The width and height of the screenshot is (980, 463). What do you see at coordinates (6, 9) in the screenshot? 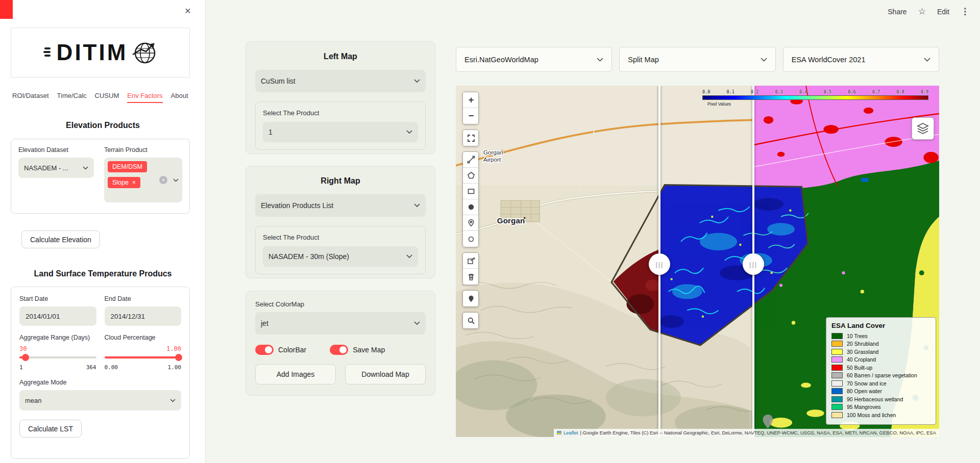
I see `corner-accent` at bounding box center [6, 9].